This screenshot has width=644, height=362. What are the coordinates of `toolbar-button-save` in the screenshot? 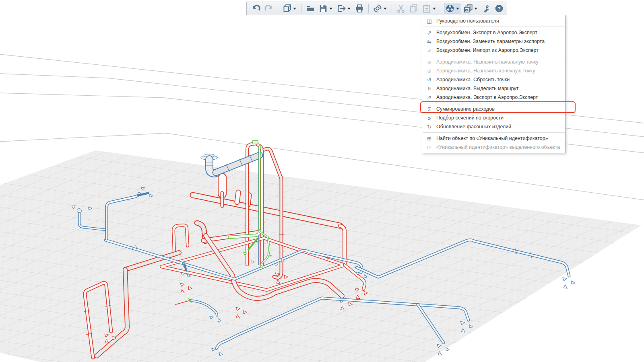 It's located at (326, 8).